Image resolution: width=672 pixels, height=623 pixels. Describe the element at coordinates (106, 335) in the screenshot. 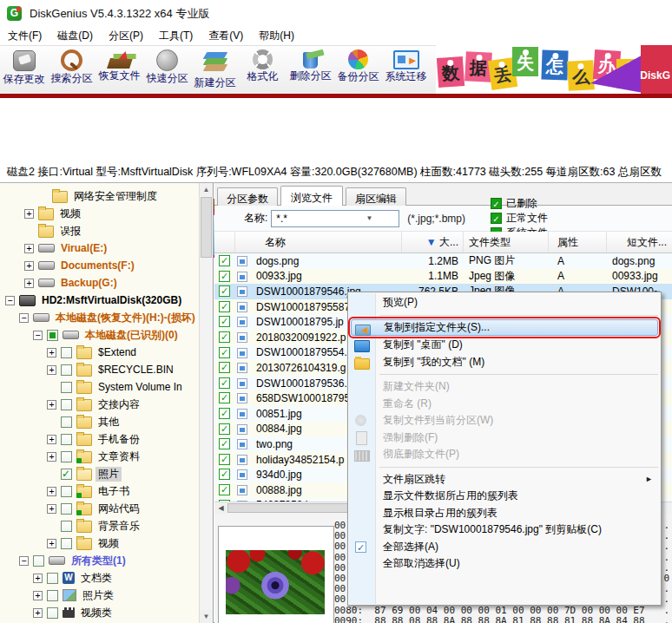

I see `tree-item: −本地磁盘(已识别)(0)` at that location.